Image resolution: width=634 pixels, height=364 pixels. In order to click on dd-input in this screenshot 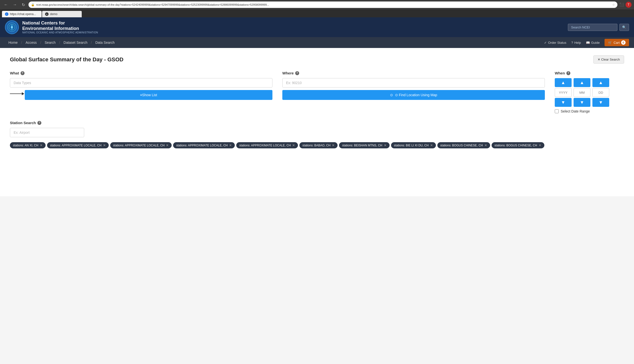, I will do `click(601, 92)`.